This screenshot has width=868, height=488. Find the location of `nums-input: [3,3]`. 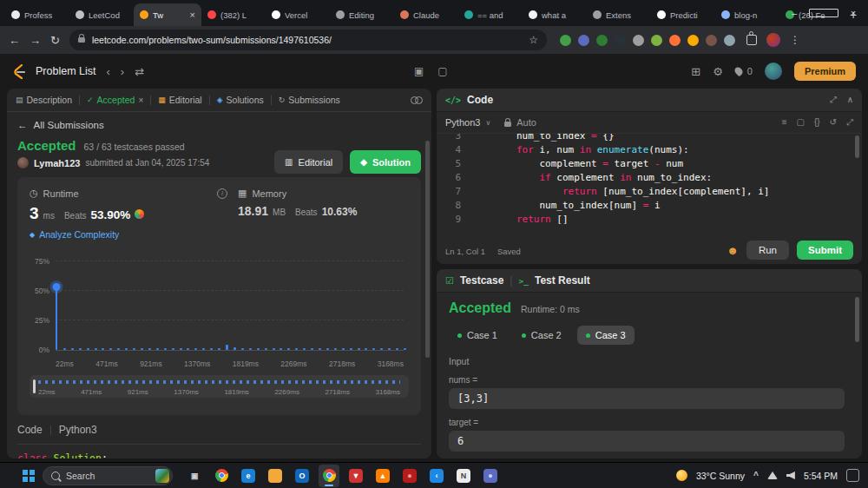

nums-input: [3,3] is located at coordinates (647, 399).